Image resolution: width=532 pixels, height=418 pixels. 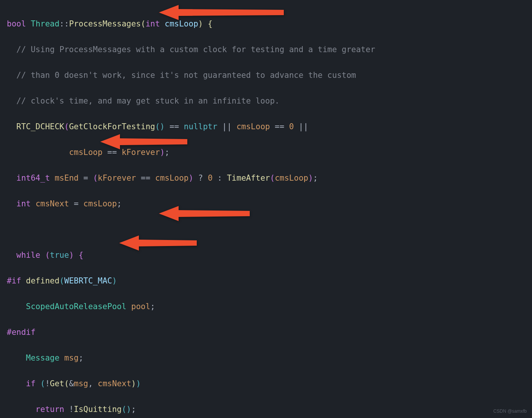 I want to click on const-true: true, so click(x=60, y=255).